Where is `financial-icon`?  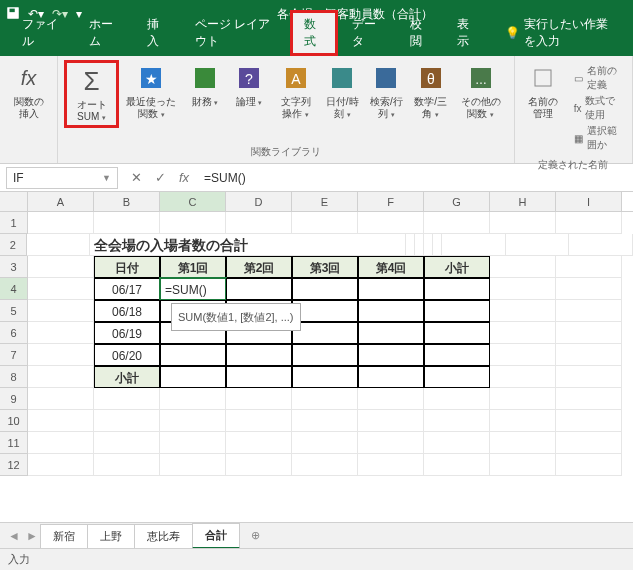
financial-icon is located at coordinates (205, 78).